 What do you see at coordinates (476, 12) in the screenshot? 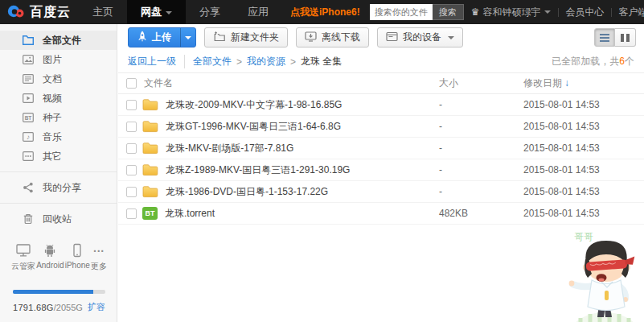
I see `crown-icon: ♛` at bounding box center [476, 12].